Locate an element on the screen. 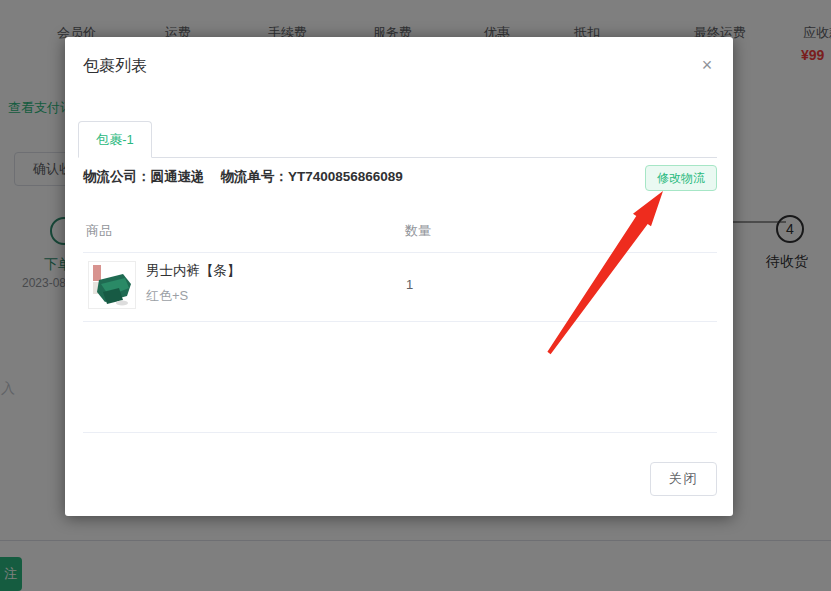 The height and width of the screenshot is (591, 831). close-icon: × is located at coordinates (707, 65).